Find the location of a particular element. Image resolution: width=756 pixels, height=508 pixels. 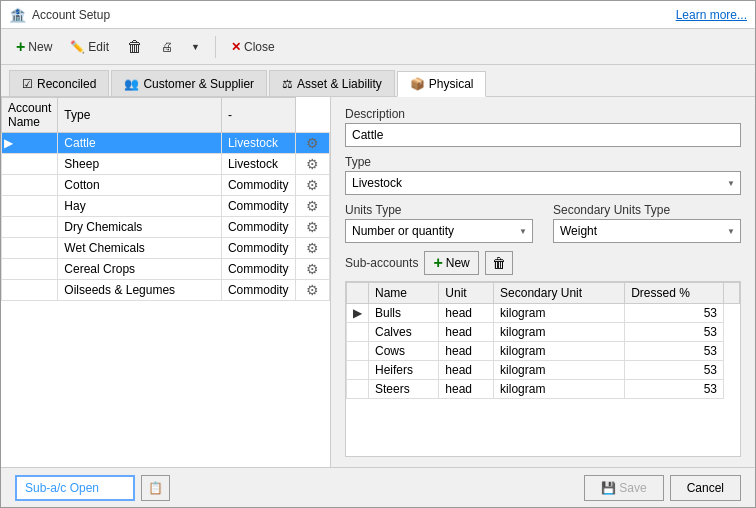

units-type-group: Units Type Number or quantityWeightVolum… is located at coordinates (439, 223).